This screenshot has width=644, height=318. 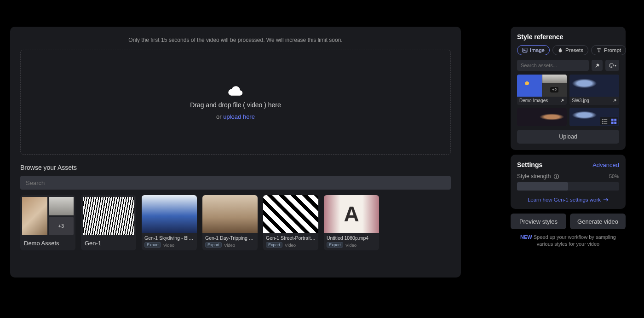 What do you see at coordinates (611, 65) in the screenshot?
I see `face-icon` at bounding box center [611, 65].